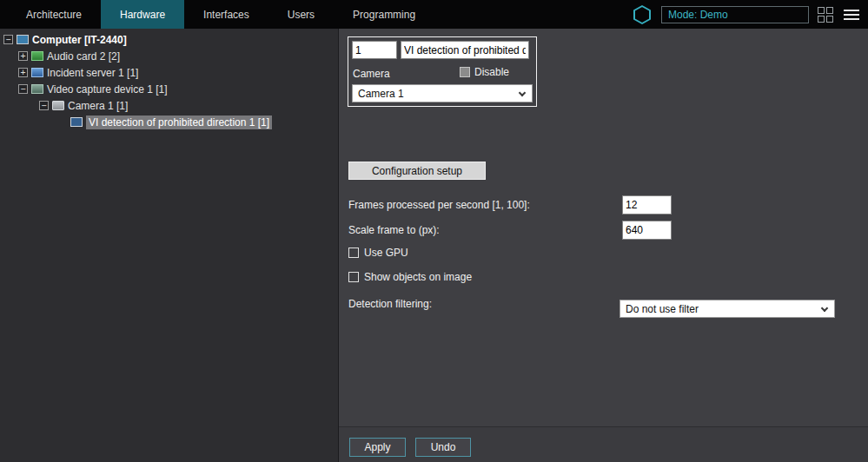 The height and width of the screenshot is (462, 868). Describe the element at coordinates (662, 309) in the screenshot. I see `detection-filtering-value: Do not use filter` at that location.